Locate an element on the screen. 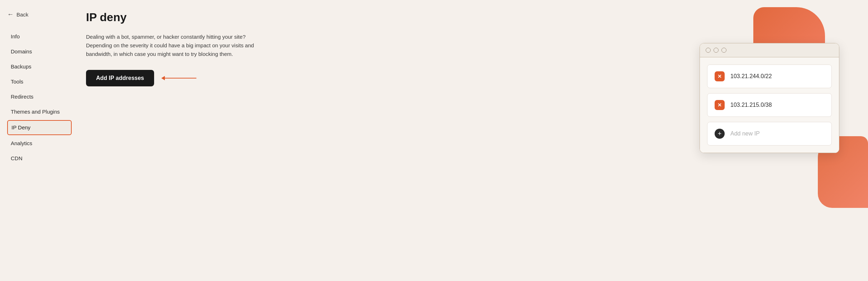 The width and height of the screenshot is (868, 281). sidebar-item-domains: Domains is located at coordinates (39, 52).